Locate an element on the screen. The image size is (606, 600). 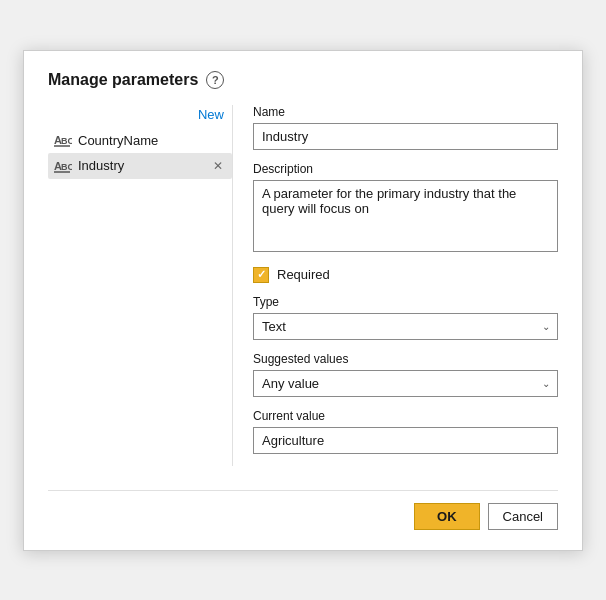
required-row: ✓ Required is located at coordinates (406, 275).